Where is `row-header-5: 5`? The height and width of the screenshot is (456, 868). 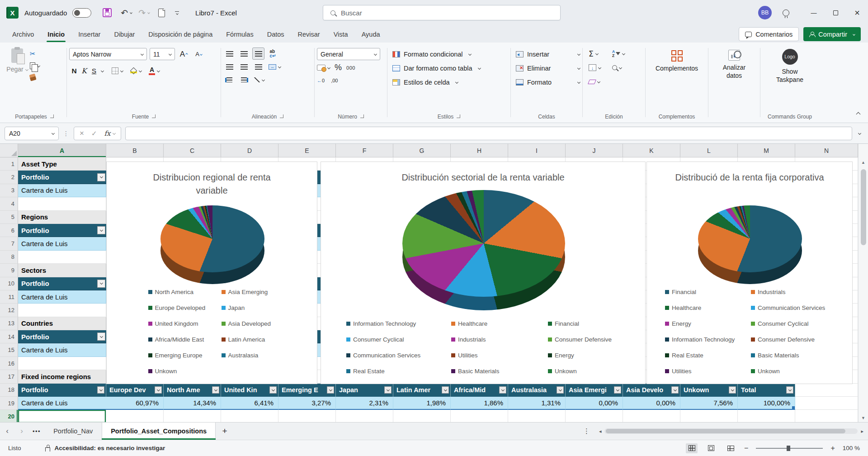
row-header-5: 5 is located at coordinates (9, 217).